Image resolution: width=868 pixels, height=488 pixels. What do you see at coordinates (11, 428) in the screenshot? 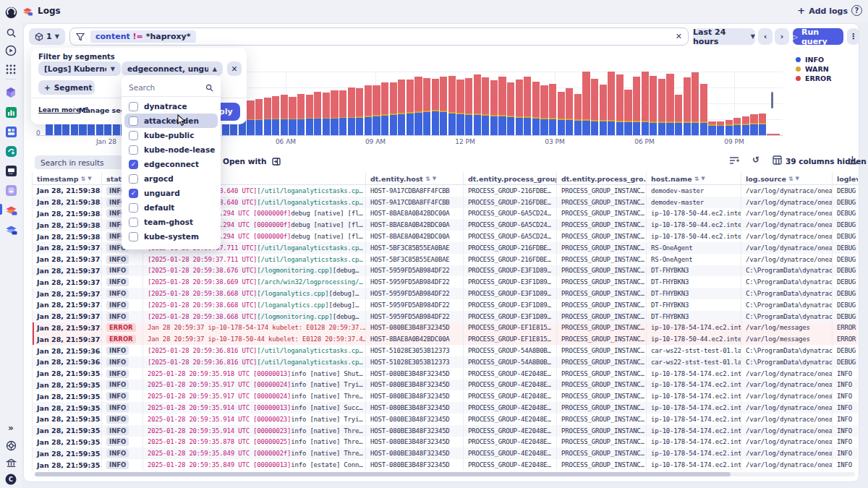
I see `expand-sidebar-icon: »` at bounding box center [11, 428].